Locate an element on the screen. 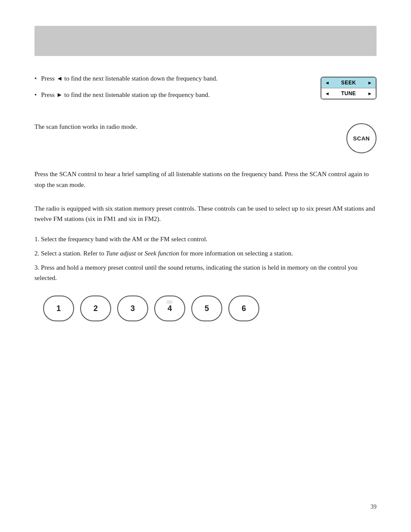 The width and height of the screenshot is (411, 532). header-bar is located at coordinates (206, 41).